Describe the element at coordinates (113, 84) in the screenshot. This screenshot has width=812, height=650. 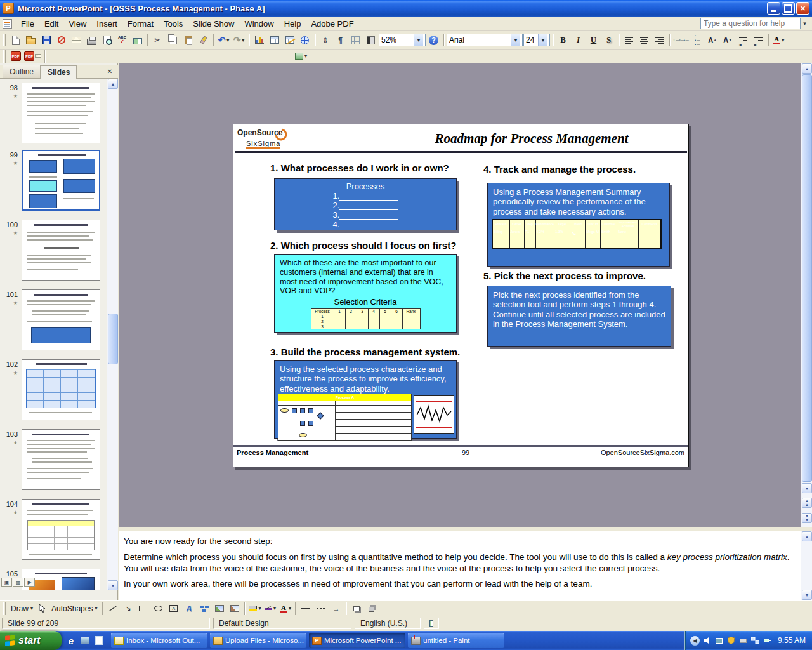
I see `panel-scroll-up-icon: ▲` at that location.